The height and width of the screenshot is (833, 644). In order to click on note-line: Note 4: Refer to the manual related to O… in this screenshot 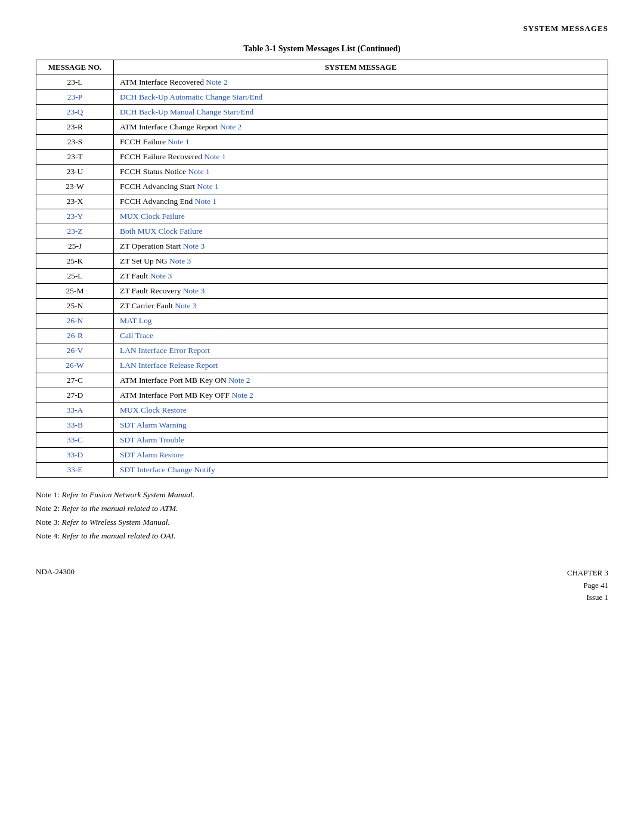, I will do `click(322, 537)`.